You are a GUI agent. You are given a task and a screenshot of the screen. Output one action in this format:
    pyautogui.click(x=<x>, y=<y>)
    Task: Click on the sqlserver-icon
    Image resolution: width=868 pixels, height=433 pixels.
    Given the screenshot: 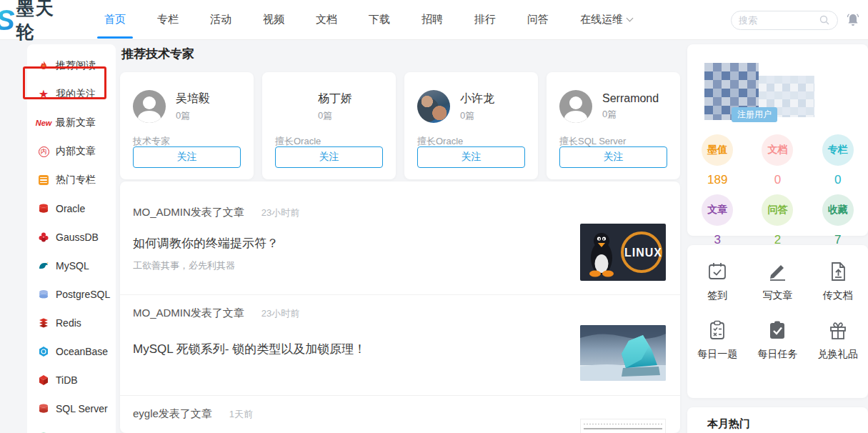 What is the action you would take?
    pyautogui.click(x=44, y=409)
    